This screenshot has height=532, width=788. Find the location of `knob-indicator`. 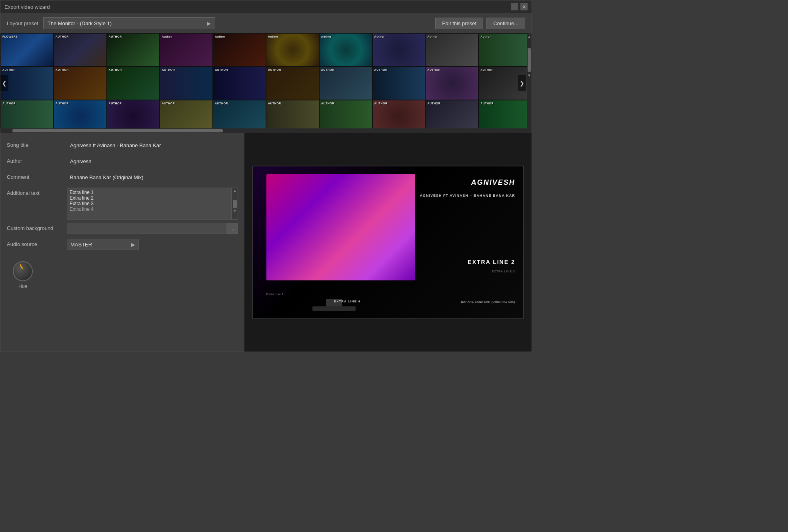

knob-indicator is located at coordinates (22, 267).